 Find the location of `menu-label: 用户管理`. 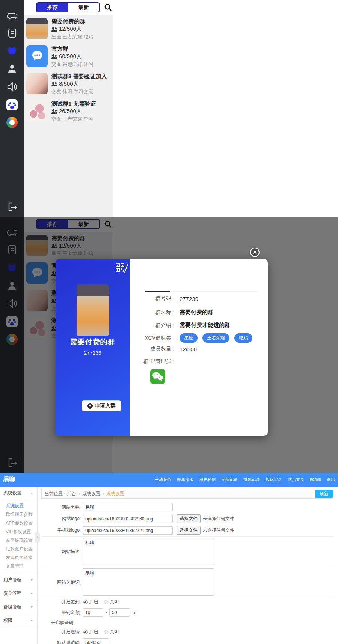

menu-label: 用户管理 is located at coordinates (12, 580).